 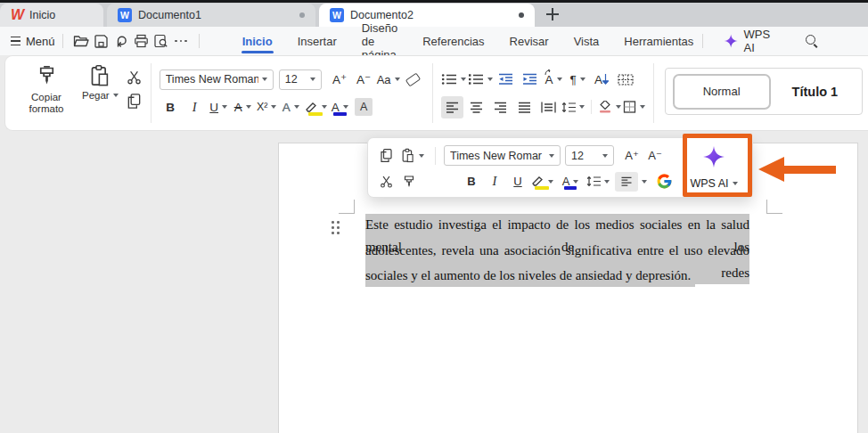 What do you see at coordinates (610, 107) in the screenshot?
I see `shading-button` at bounding box center [610, 107].